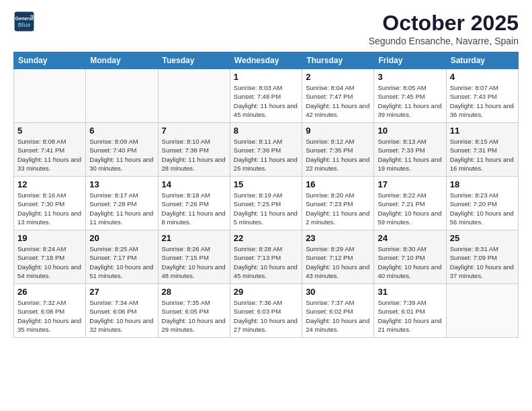 The height and width of the screenshot is (411, 532). Describe the element at coordinates (122, 60) in the screenshot. I see `weekday-header-monday: Monday` at that location.